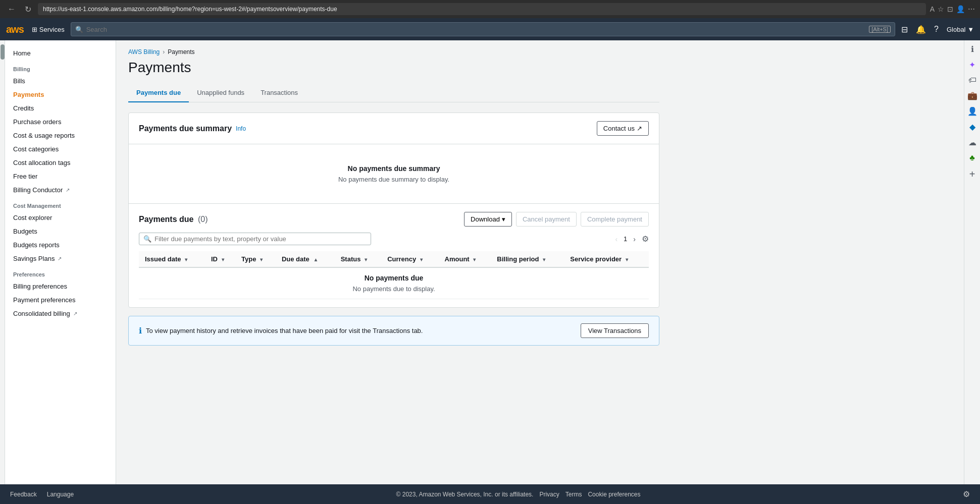  Describe the element at coordinates (61, 162) in the screenshot. I see `sidebar-item-cost-allocation-tags: Cost allocation tags` at that location.